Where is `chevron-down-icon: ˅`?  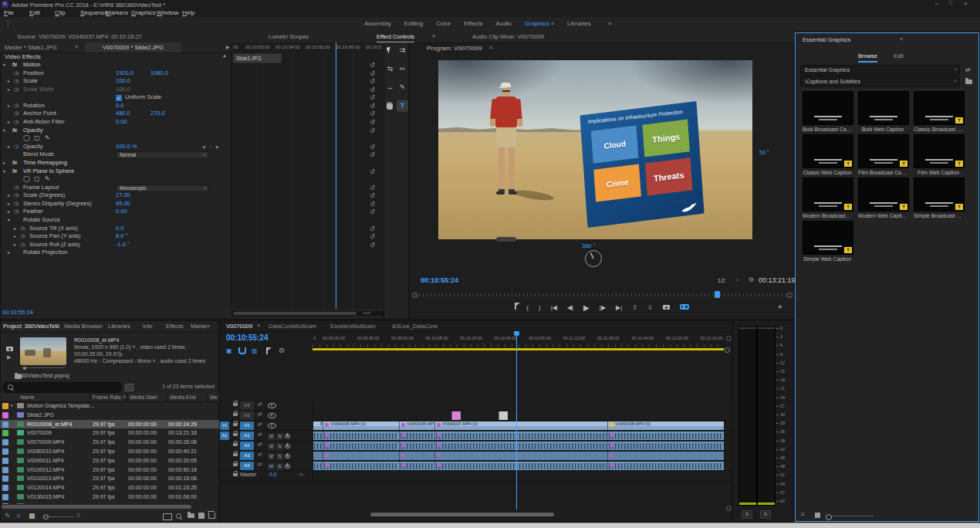
chevron-down-icon: ˅ is located at coordinates (738, 280).